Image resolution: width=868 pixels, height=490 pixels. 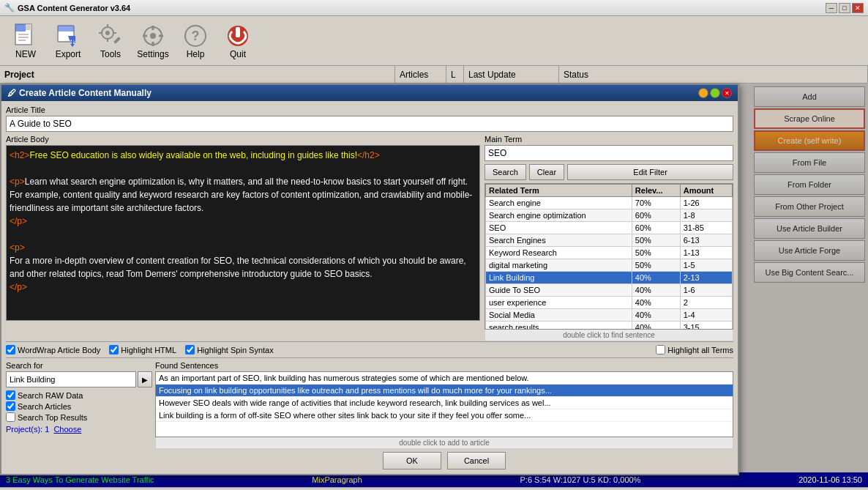 What do you see at coordinates (609, 240) in the screenshot?
I see `table-row: Search Engines 50% 6-13` at bounding box center [609, 240].